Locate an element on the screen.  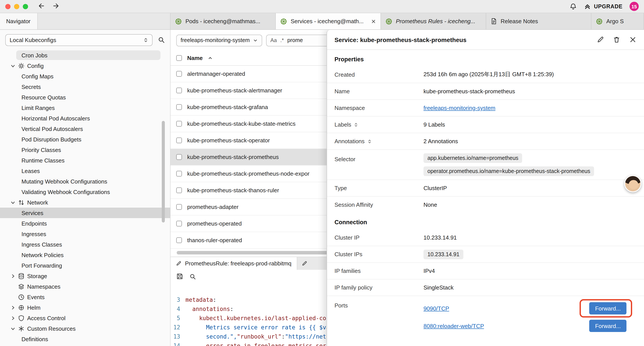
sidebar-item-access-control: Access Control is located at coordinates (85, 318).